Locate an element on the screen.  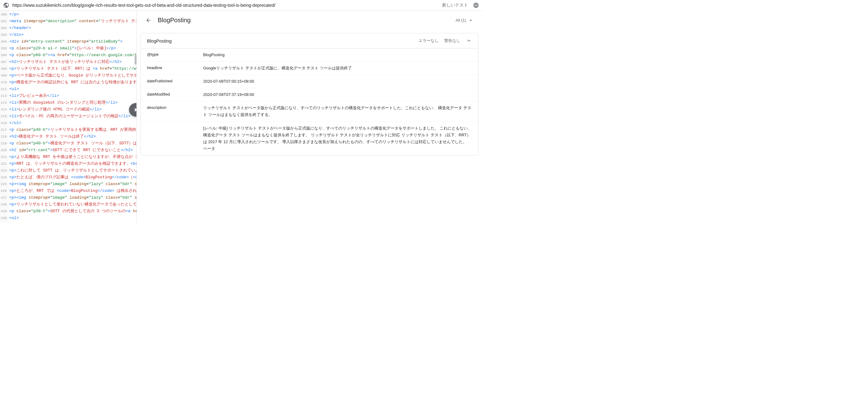
property-row: dateModified2020-07-08T07:37:19+09:00 is located at coordinates (309, 95).